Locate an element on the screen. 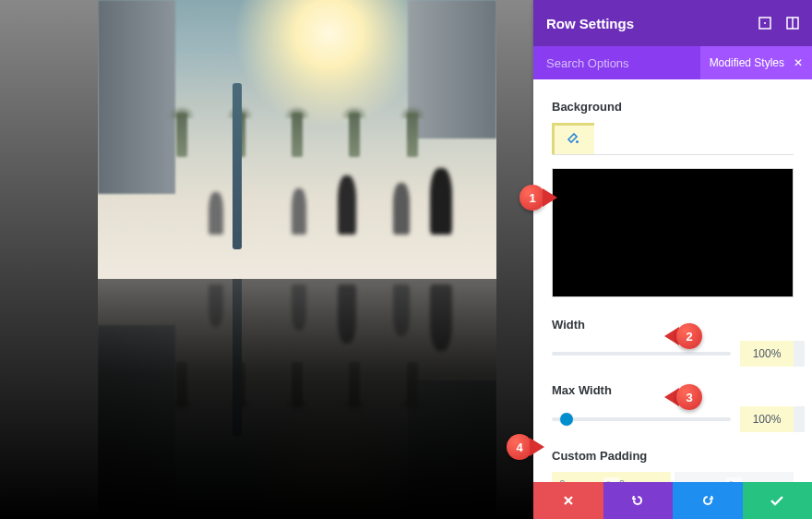 The width and height of the screenshot is (812, 519). search-options: Search Options is located at coordinates (588, 63).